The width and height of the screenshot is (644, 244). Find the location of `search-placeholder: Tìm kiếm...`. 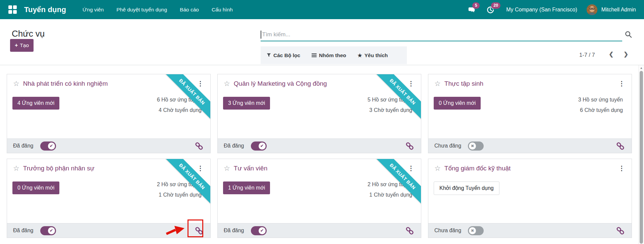

search-placeholder: Tìm kiếm... is located at coordinates (276, 35).